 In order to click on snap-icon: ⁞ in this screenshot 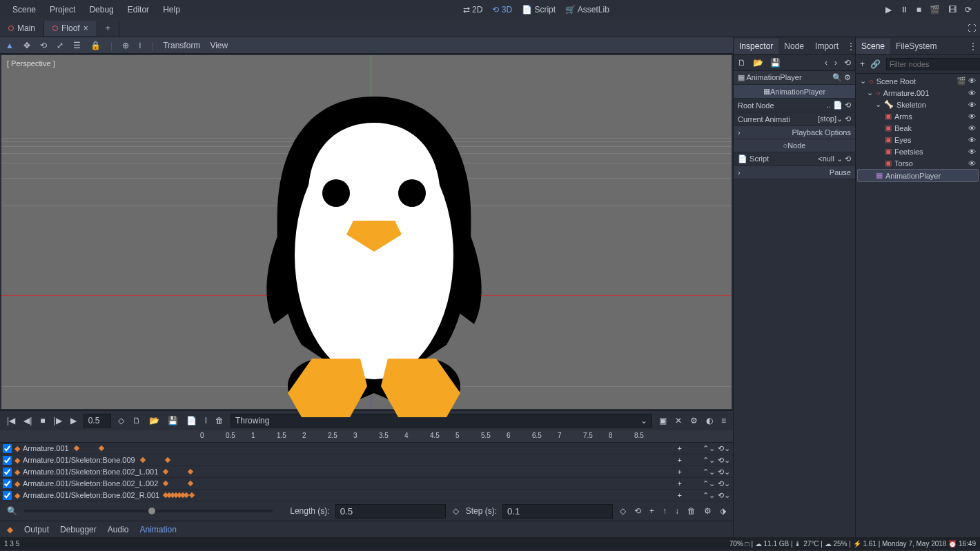, I will do `click(140, 46)`.